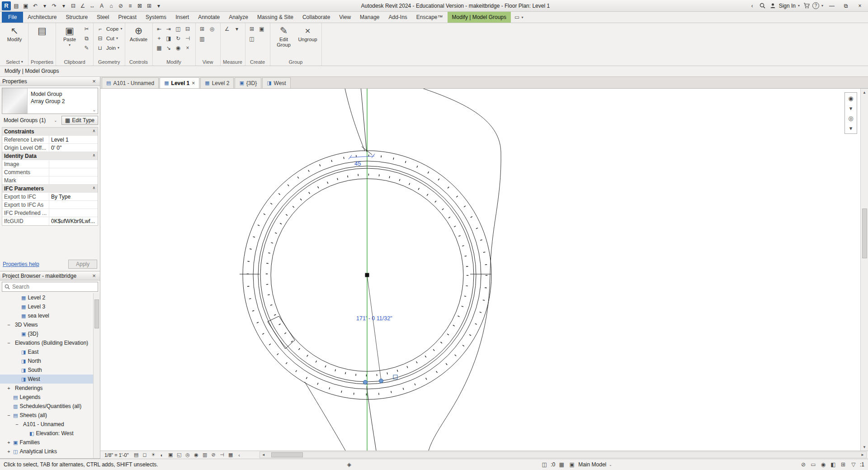 The width and height of the screenshot is (868, 470). What do you see at coordinates (83, 264) in the screenshot?
I see `apply-button: Apply` at bounding box center [83, 264].